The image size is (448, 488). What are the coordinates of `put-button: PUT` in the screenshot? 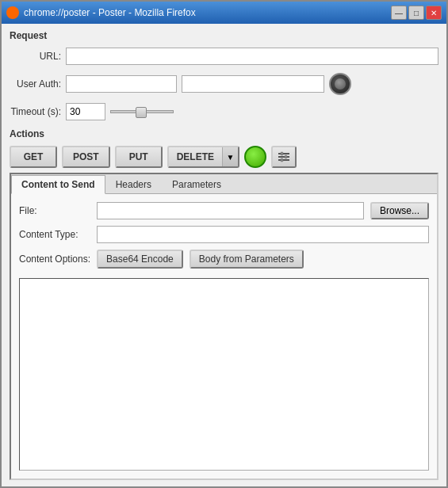 It's located at (139, 157).